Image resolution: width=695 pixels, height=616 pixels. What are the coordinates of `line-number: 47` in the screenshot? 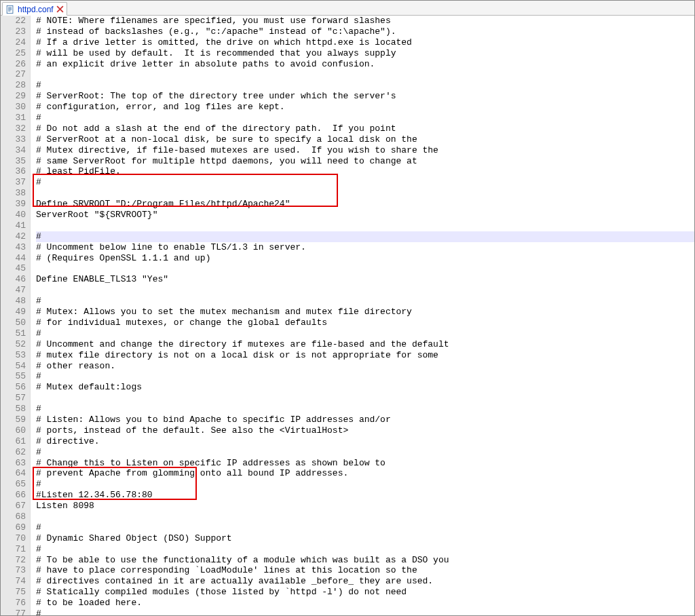 It's located at (14, 290).